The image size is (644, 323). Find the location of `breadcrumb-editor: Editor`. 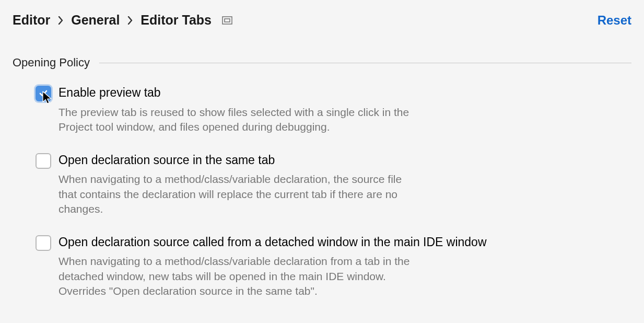

breadcrumb-editor: Editor is located at coordinates (31, 20).